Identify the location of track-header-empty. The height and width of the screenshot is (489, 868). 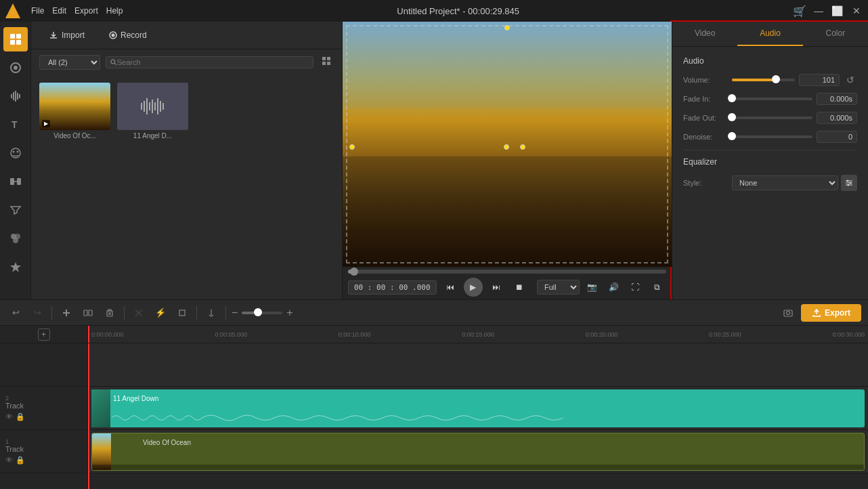
(43, 365).